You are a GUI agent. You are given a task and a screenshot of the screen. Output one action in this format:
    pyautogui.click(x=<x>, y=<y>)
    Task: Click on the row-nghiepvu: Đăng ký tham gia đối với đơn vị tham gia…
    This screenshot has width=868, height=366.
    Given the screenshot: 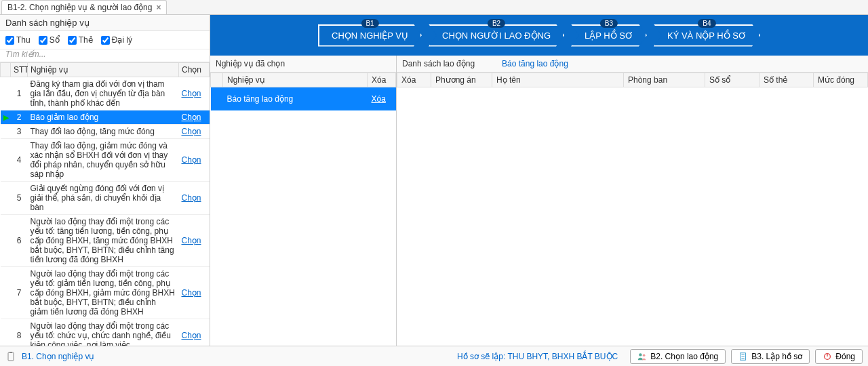 What is the action you would take?
    pyautogui.click(x=103, y=94)
    